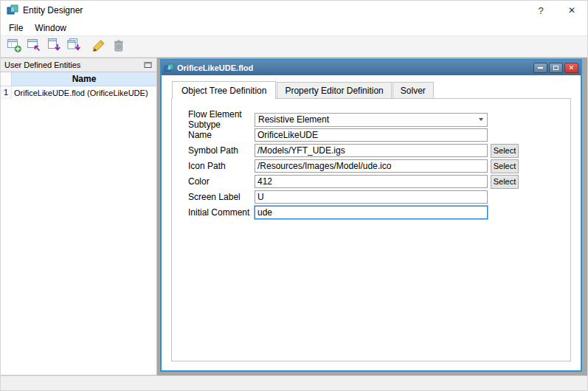 The image size is (588, 391). What do you see at coordinates (221, 120) in the screenshot?
I see `flow-element-subtype-label: Flow Element Subtype` at bounding box center [221, 120].